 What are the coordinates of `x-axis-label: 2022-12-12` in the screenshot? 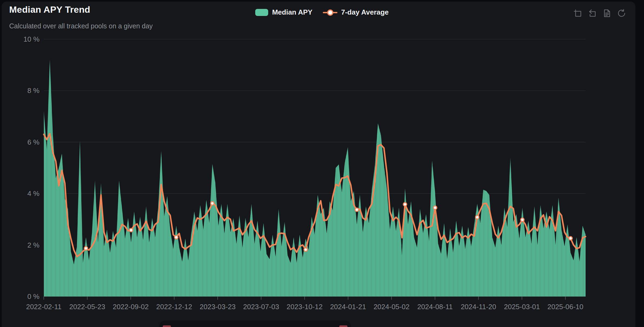 It's located at (174, 307).